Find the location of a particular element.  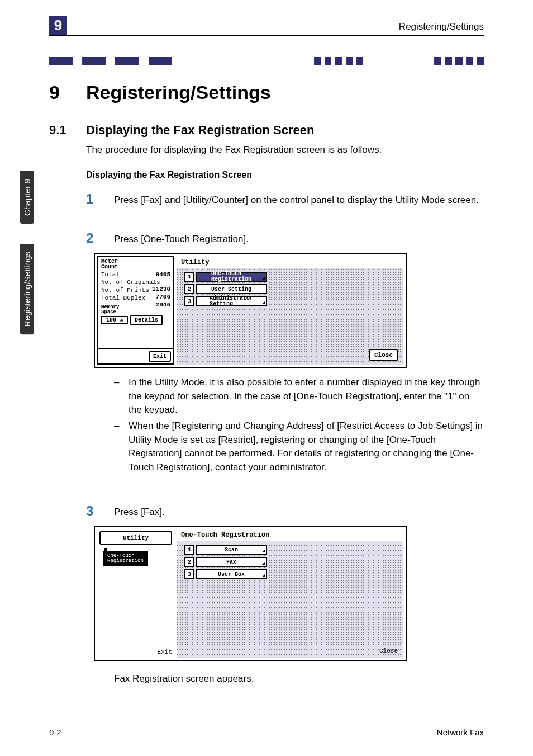

chapter-badge: 9 is located at coordinates (58, 25).